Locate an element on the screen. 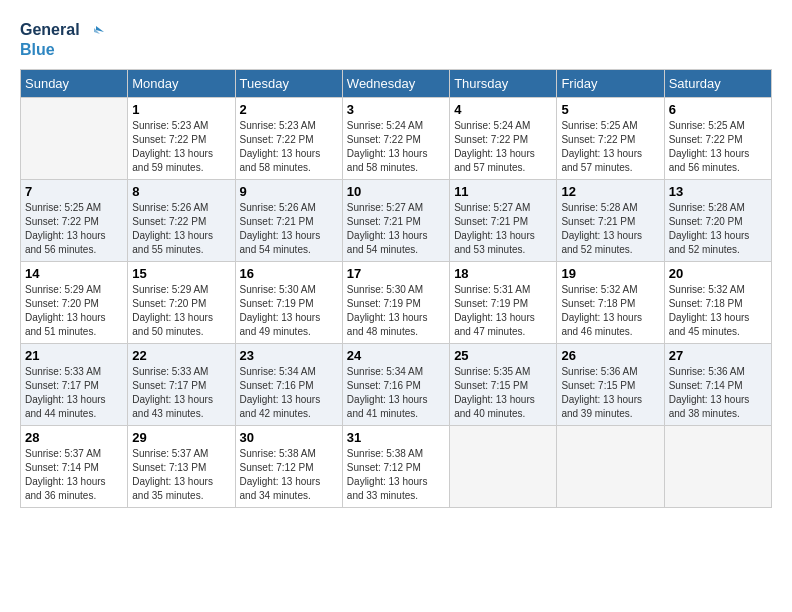 This screenshot has width=792, height=612. calendar-cell: 21Sunrise: 5:33 AMSunset: 7:17 PMDayligh… is located at coordinates (74, 384).